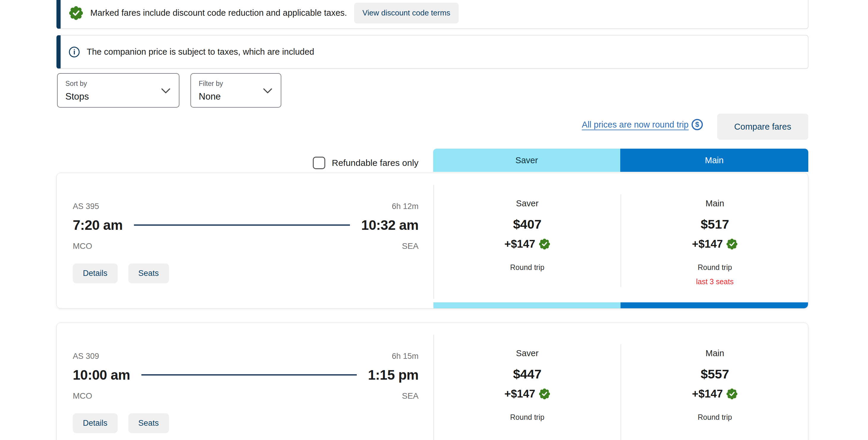 Image resolution: width=868 pixels, height=440 pixels. Describe the element at coordinates (715, 282) in the screenshot. I see `seats-note: last 3 seats` at that location.